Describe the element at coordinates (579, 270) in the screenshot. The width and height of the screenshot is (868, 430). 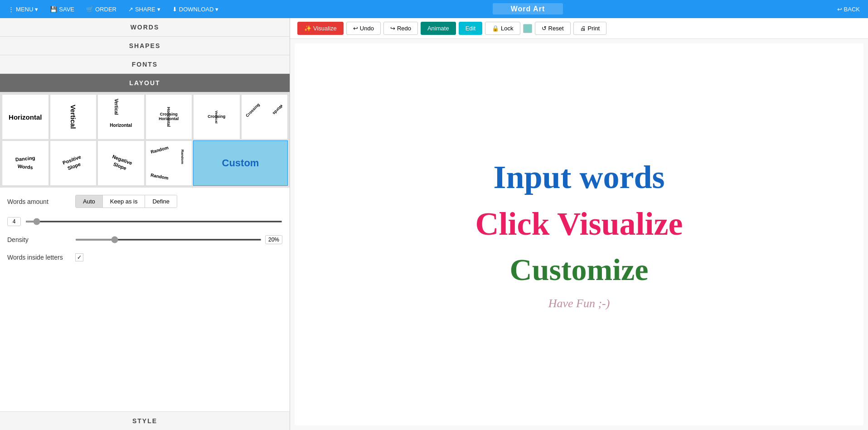
I see `canvas-line-3: Customize` at that location.